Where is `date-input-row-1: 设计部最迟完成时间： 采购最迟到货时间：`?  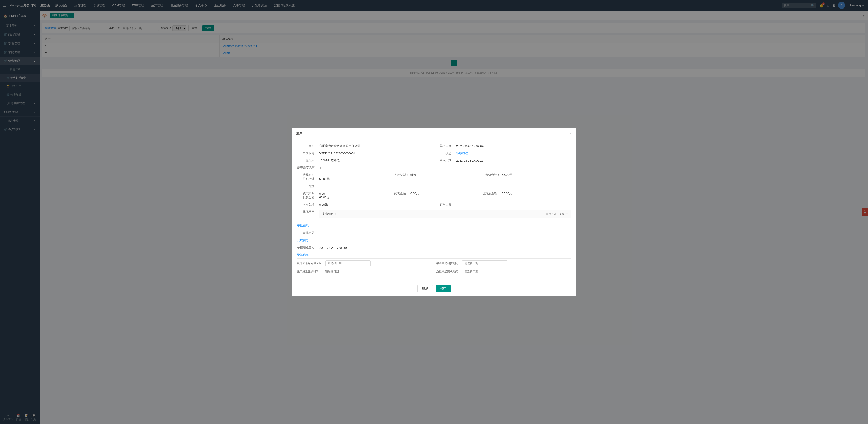
date-input-row-1: 设计部最迟完成时间： 采购最迟到货时间： is located at coordinates (434, 264).